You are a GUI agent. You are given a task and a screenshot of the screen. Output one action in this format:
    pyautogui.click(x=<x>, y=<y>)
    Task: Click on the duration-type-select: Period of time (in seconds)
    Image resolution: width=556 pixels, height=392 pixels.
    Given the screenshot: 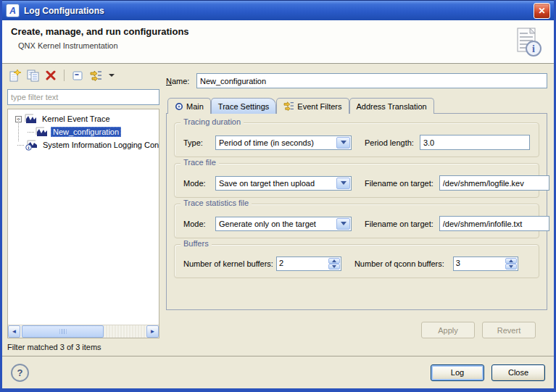 What is the action you would take?
    pyautogui.click(x=283, y=143)
    